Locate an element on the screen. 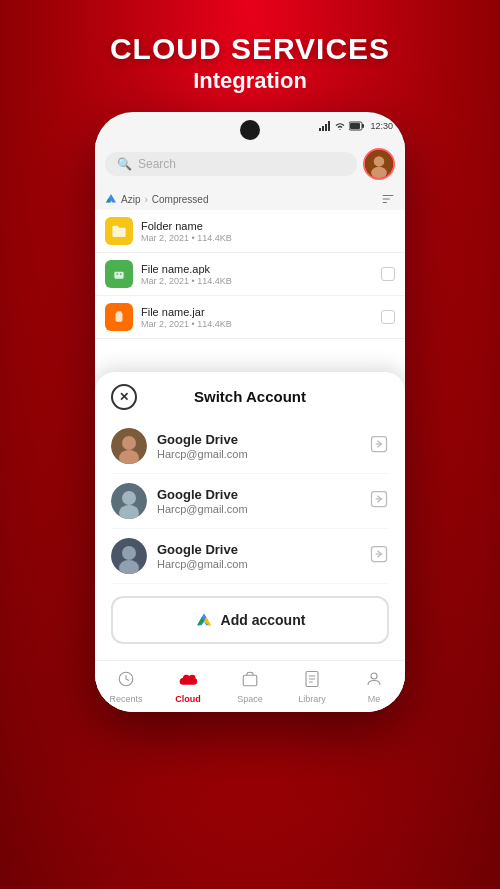 The height and width of the screenshot is (889, 500). signal-icon is located at coordinates (325, 126).